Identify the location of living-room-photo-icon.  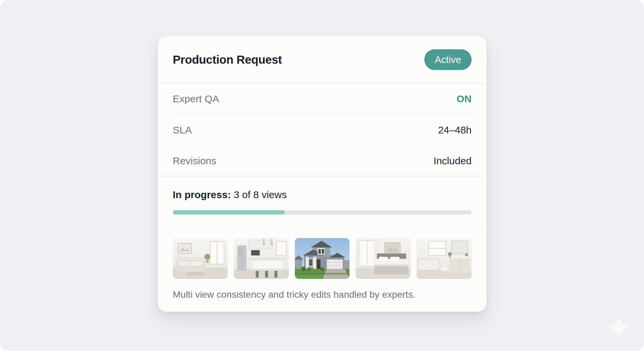
(200, 258).